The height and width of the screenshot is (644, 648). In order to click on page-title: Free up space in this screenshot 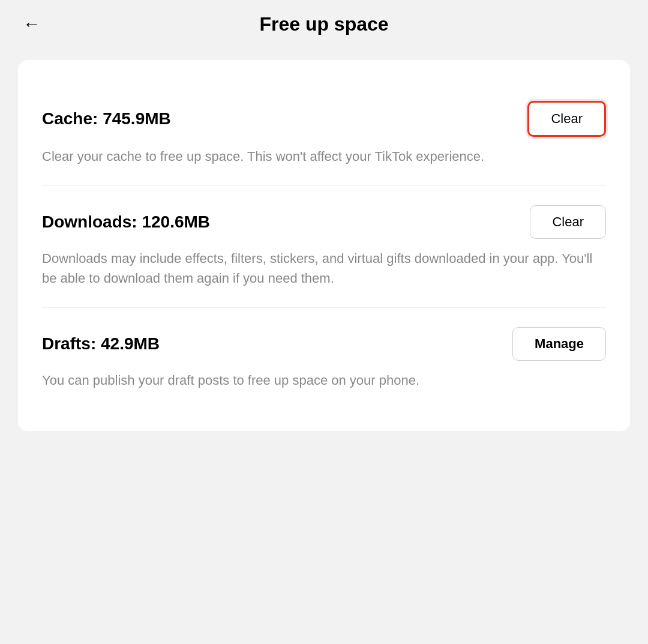, I will do `click(324, 24)`.